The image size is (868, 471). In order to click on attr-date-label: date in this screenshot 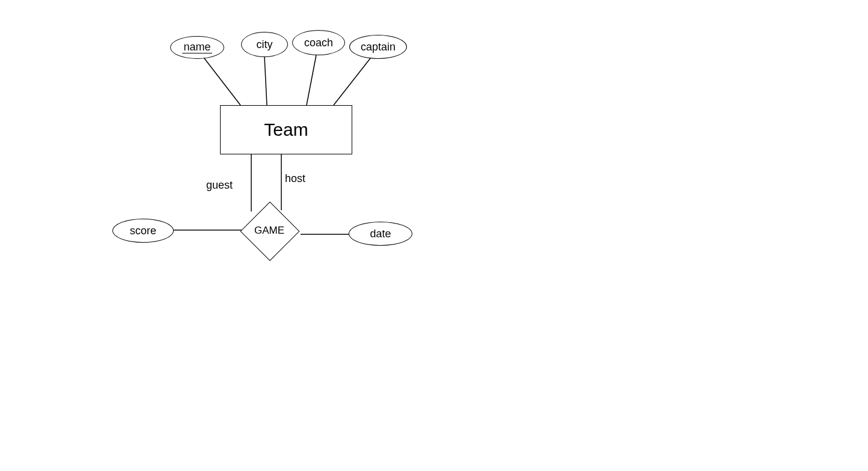, I will do `click(380, 234)`.